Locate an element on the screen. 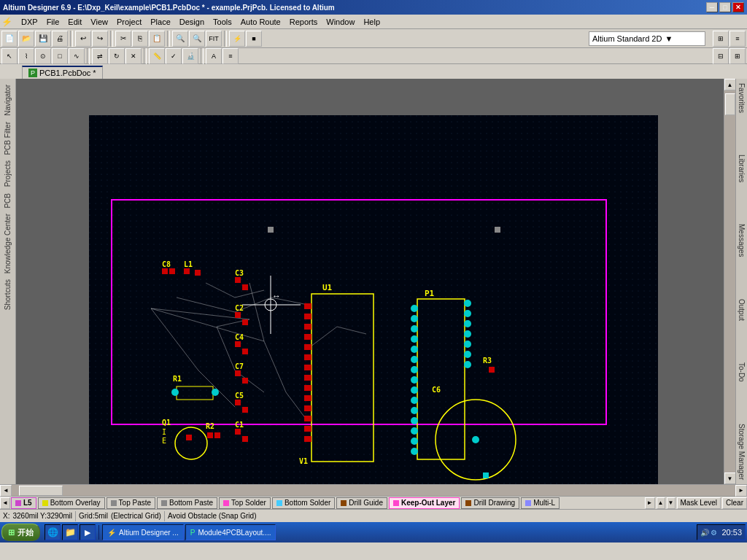 The height and width of the screenshot is (560, 747). tb2-unmask: ⊞ is located at coordinates (738, 56).